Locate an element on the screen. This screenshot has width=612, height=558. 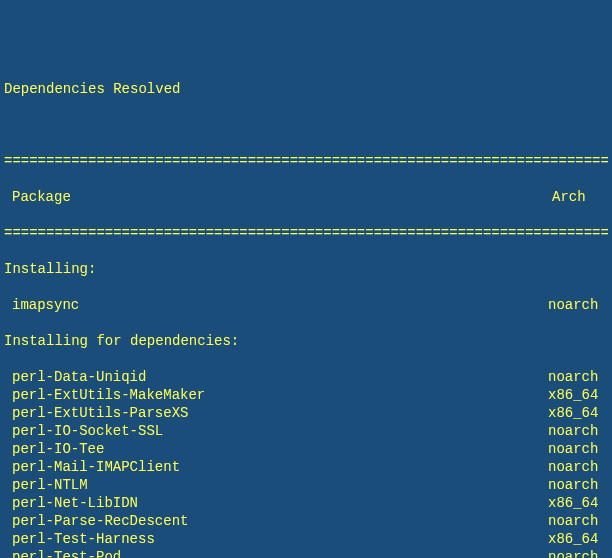
header-row: PackageArch is located at coordinates (306, 197).